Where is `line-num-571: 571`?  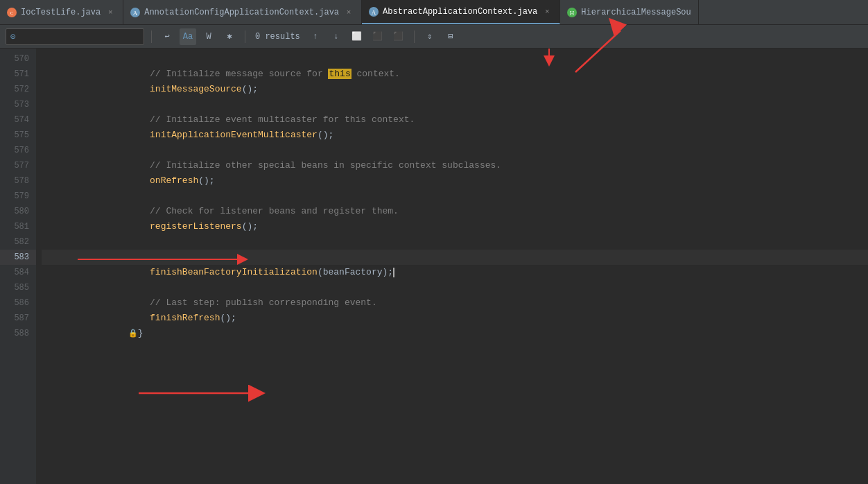 line-num-571: 571 is located at coordinates (18, 74).